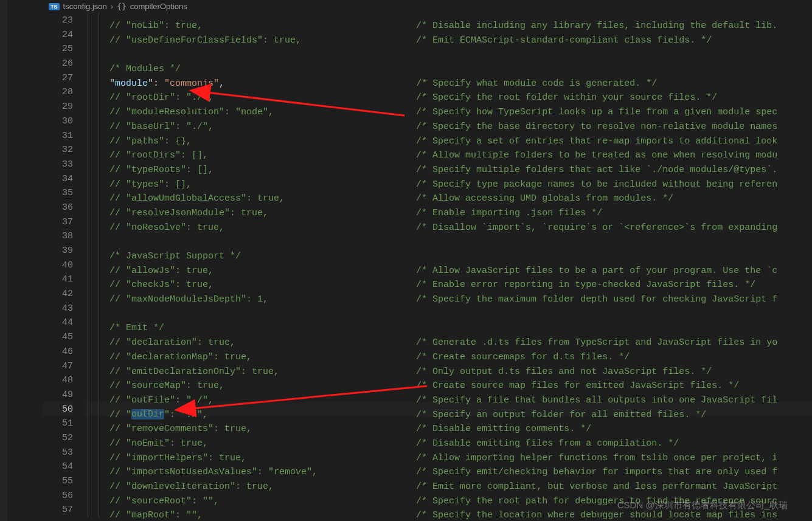 This screenshot has width=812, height=521. What do you see at coordinates (58, 438) in the screenshot?
I see `line-number: 52` at bounding box center [58, 438].